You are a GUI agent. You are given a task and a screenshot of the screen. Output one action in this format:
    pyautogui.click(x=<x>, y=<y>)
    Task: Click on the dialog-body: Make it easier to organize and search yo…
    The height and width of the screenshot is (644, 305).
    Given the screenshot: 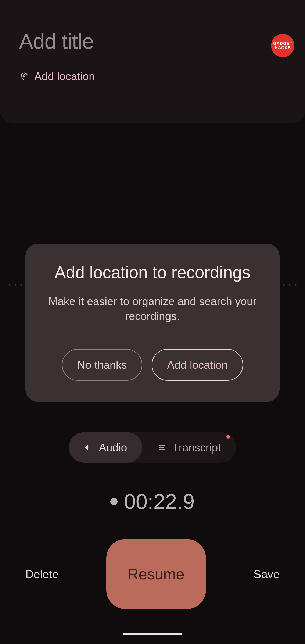 What is the action you would take?
    pyautogui.click(x=152, y=308)
    